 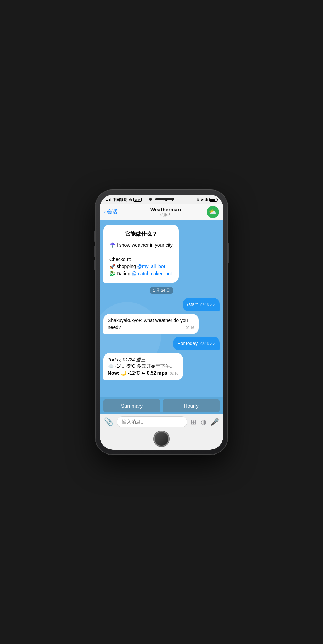 What do you see at coordinates (198, 200) in the screenshot?
I see `lock-icon: ⊕` at bounding box center [198, 200].